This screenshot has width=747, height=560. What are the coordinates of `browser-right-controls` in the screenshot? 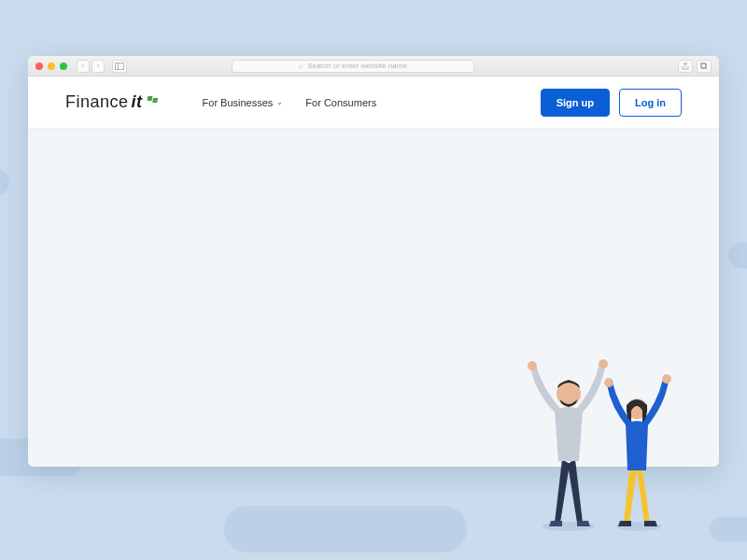 It's located at (695, 66).